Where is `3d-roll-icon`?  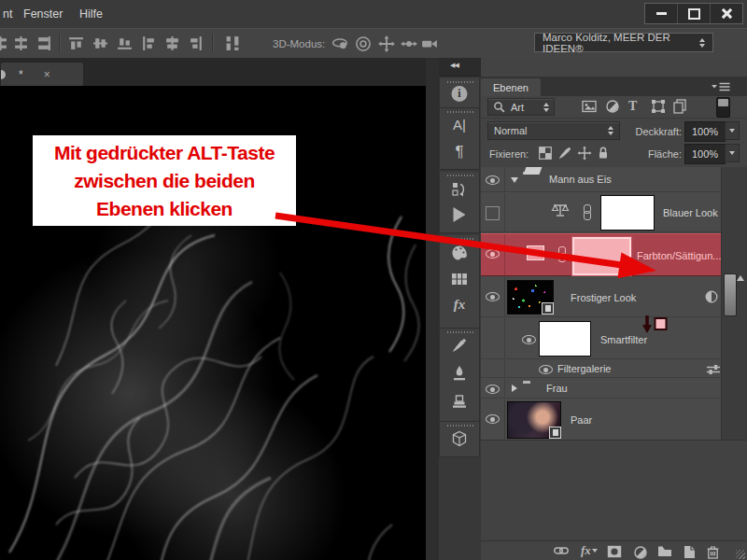
3d-roll-icon is located at coordinates (363, 44).